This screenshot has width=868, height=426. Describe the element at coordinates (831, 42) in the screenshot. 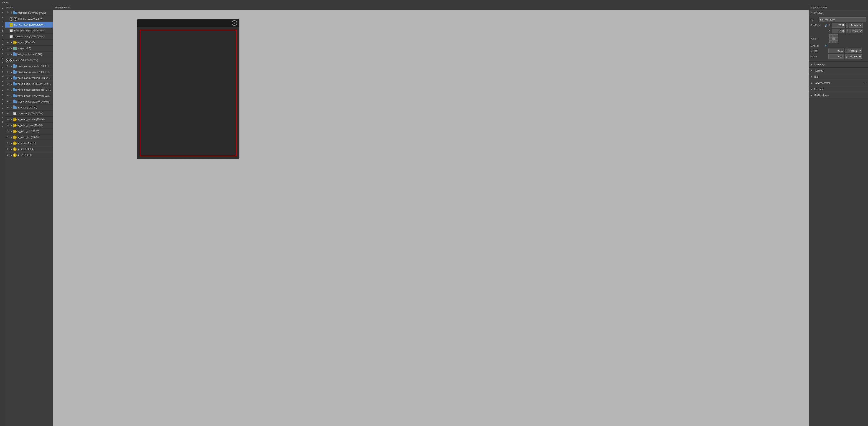

I see `anchor-bl` at that location.